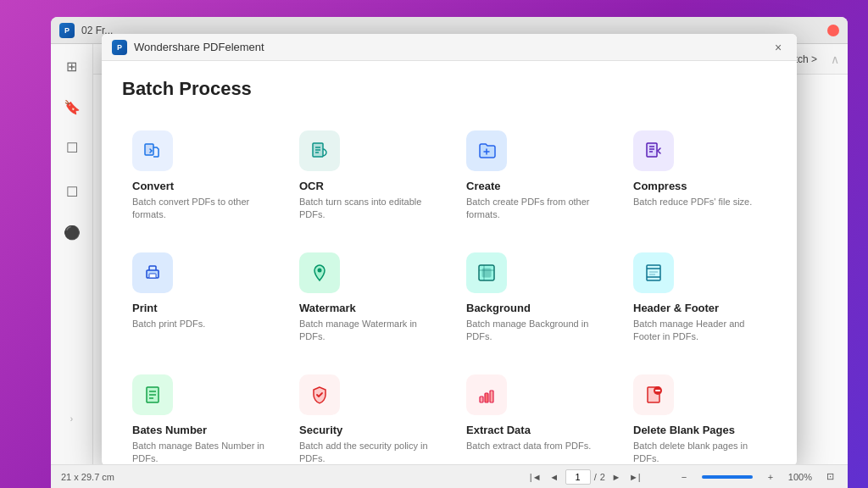  Describe the element at coordinates (72, 259) in the screenshot. I see `sidebar: ⊞ 🔖 ☐ ☐ ⚫ ›` at that location.